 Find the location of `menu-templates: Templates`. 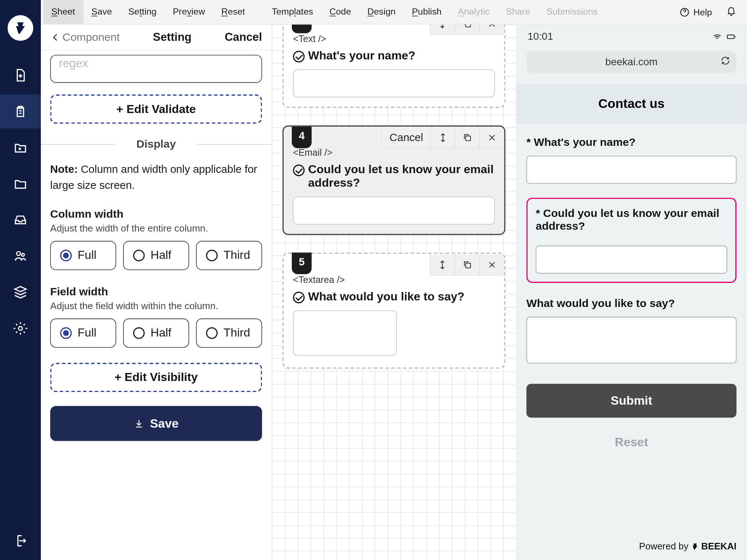

menu-templates: Templates is located at coordinates (293, 12).